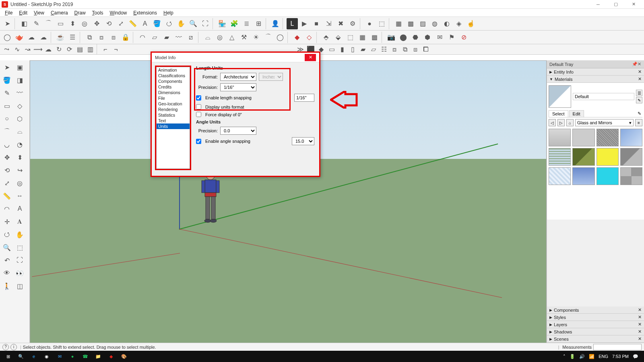 This screenshot has width=644, height=362. I want to click on components-close-icon: ✕, so click(640, 310).